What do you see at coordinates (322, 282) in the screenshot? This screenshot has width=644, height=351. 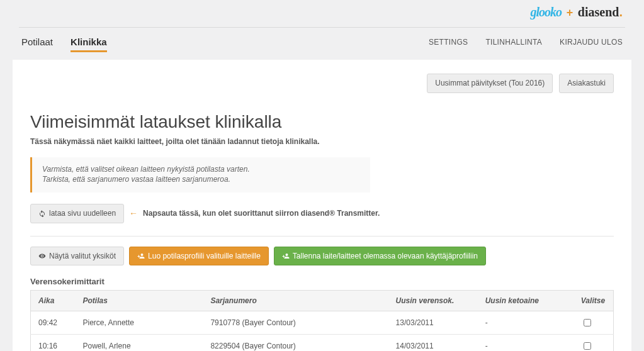 I see `table-section-label: Verensokerimittarit` at bounding box center [322, 282].